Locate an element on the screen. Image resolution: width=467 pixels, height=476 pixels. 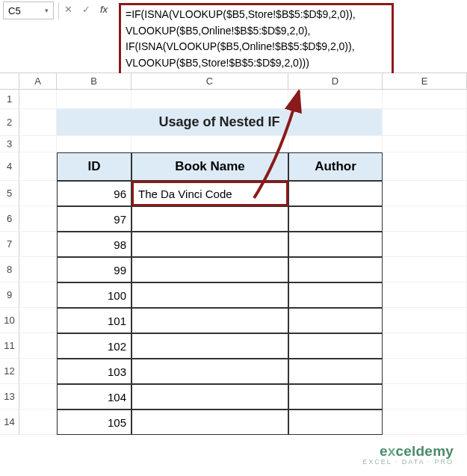
cell-B7: 98 is located at coordinates (94, 244).